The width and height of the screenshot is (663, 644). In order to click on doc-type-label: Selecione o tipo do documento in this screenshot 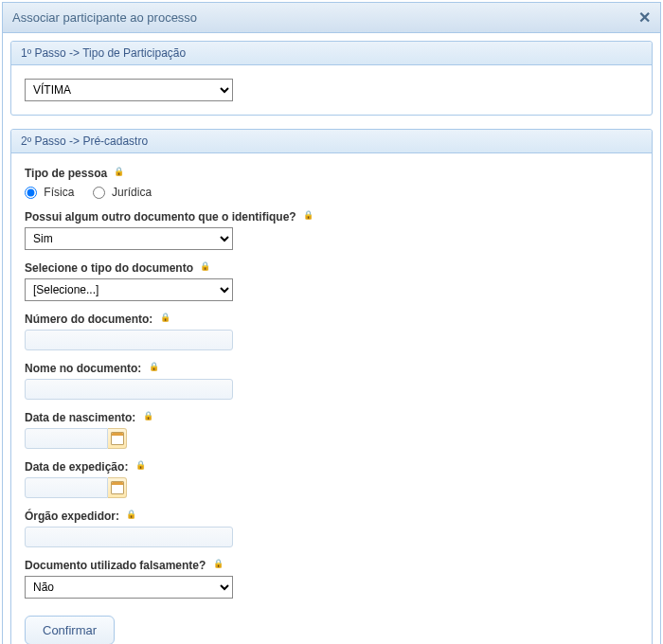, I will do `click(332, 268)`.